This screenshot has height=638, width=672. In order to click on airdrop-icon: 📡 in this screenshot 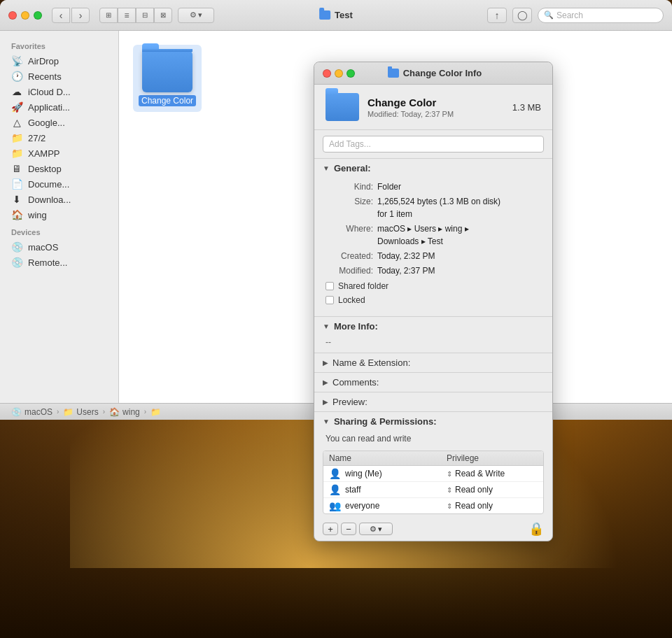, I will do `click(17, 61)`.